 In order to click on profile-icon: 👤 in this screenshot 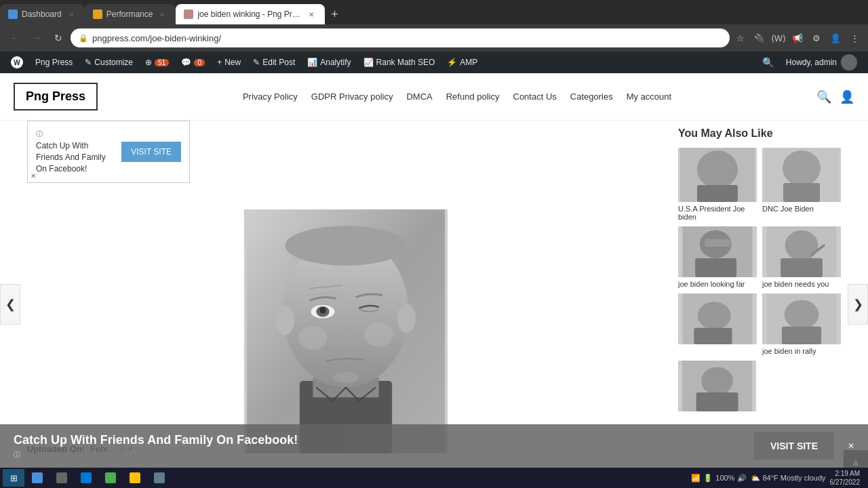, I will do `click(835, 38)`.